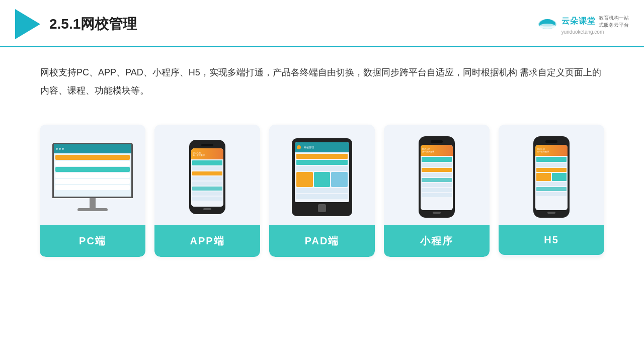  I want to click on desktop-content, so click(93, 175).